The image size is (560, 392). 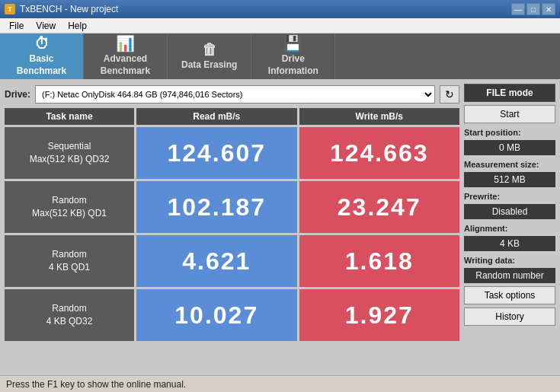 What do you see at coordinates (41, 65) in the screenshot?
I see `toolbar-basic-label: BasicBenchmark` at bounding box center [41, 65].